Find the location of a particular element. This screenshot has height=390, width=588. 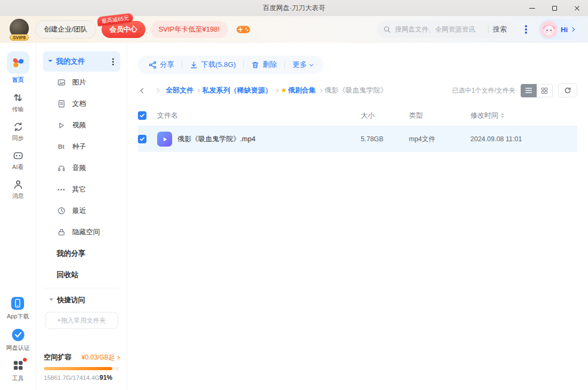

home-logo-icon is located at coordinates (18, 63).